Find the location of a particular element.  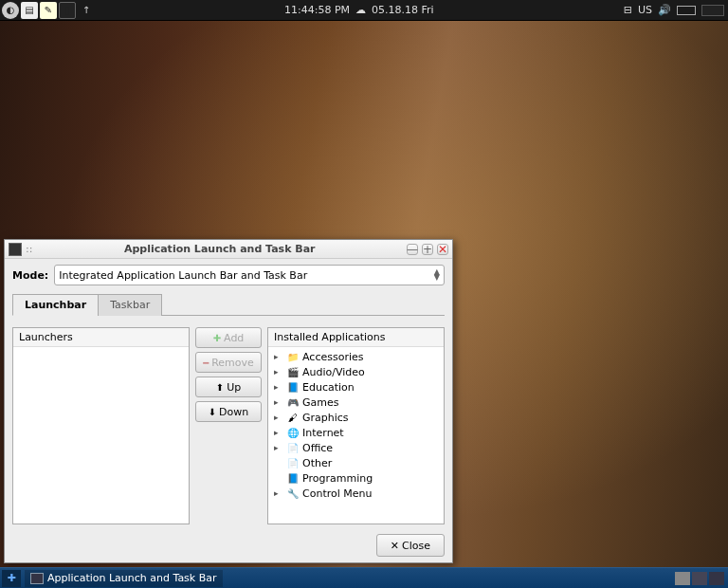

category-icon: 🖌 is located at coordinates (293, 417).